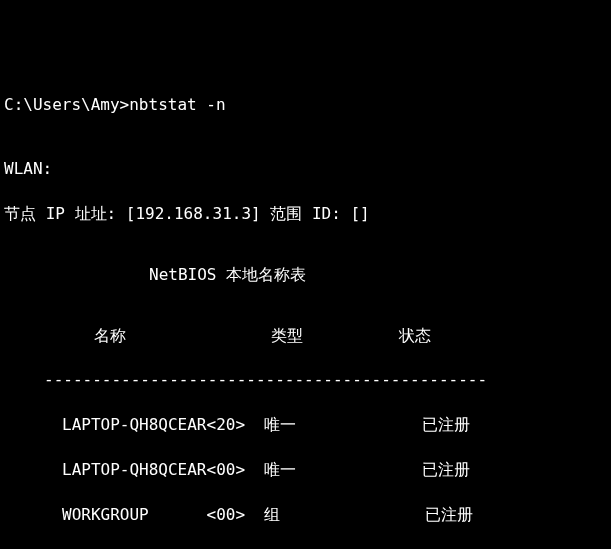 This screenshot has height=549, width=611. What do you see at coordinates (110, 336) in the screenshot?
I see `header-name: 名称` at bounding box center [110, 336].